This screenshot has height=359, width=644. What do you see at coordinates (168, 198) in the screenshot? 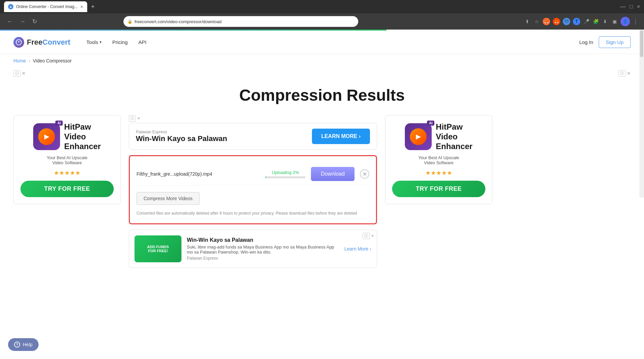
I see `compress-more-button: Compress More Videos` at bounding box center [168, 198].